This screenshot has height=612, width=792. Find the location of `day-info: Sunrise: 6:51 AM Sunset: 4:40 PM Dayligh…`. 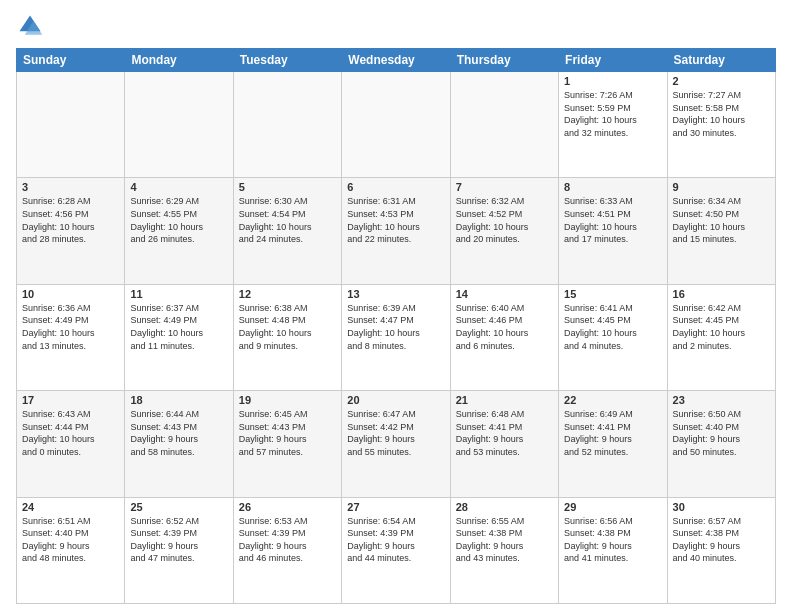

day-info: Sunrise: 6:51 AM Sunset: 4:40 PM Dayligh… is located at coordinates (70, 540).